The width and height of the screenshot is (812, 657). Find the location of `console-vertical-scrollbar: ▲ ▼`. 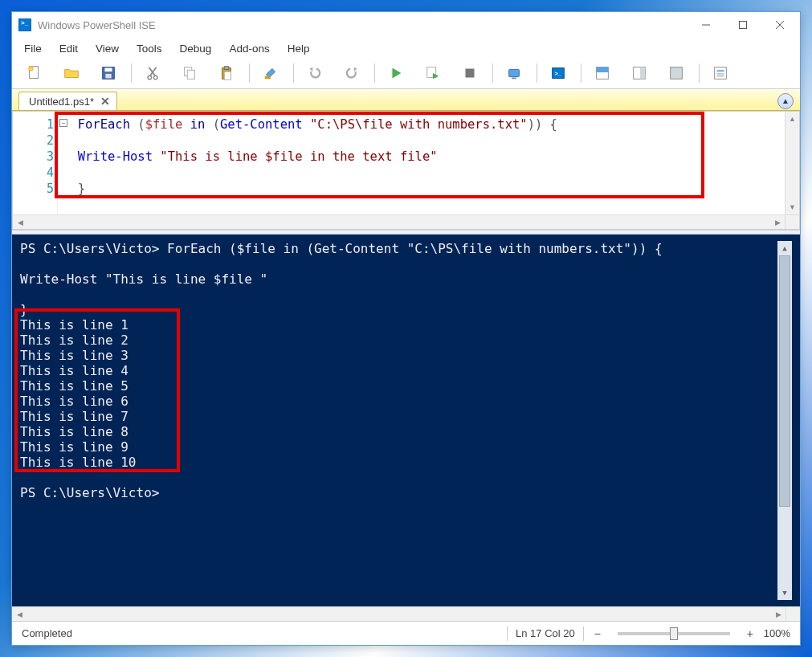

console-vertical-scrollbar: ▲ ▼ is located at coordinates (785, 421).